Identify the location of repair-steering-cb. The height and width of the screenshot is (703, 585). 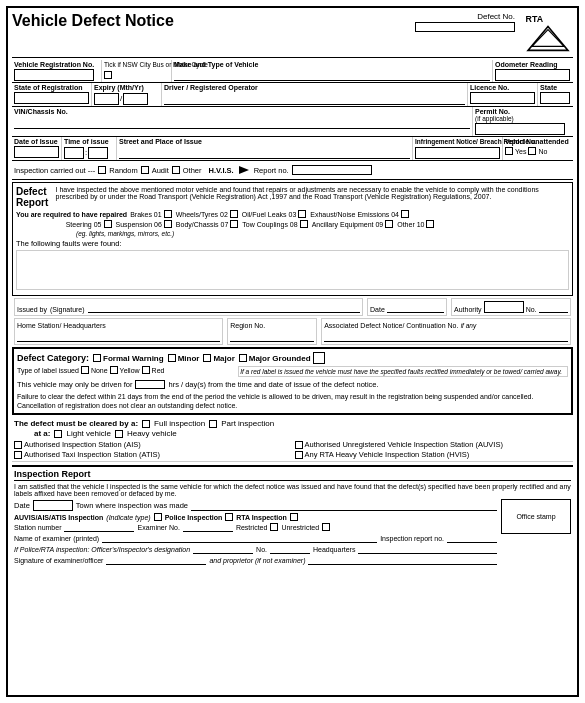
(108, 224).